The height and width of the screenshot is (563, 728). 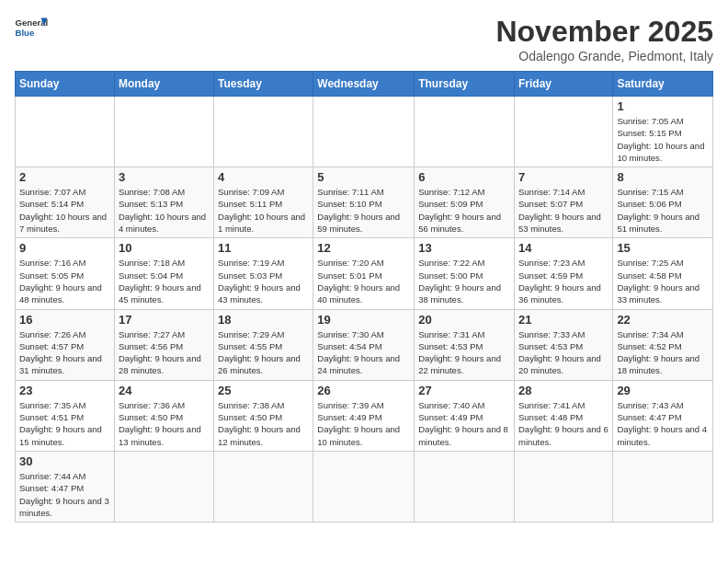 What do you see at coordinates (464, 390) in the screenshot?
I see `day-number: 27` at bounding box center [464, 390].